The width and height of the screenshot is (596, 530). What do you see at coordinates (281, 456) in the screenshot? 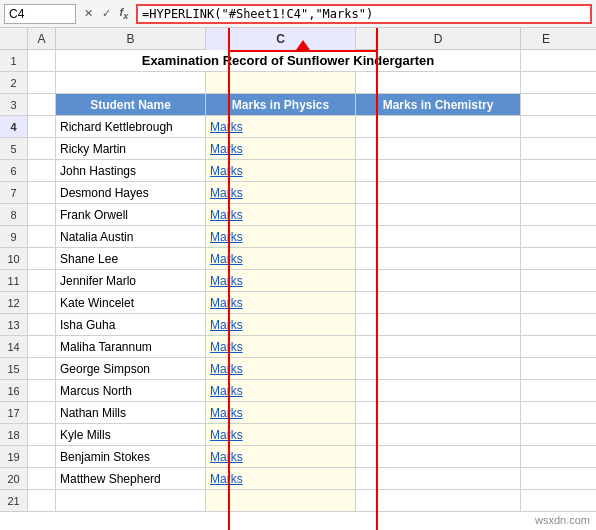
I see `cell-c19: Marks` at bounding box center [281, 456].